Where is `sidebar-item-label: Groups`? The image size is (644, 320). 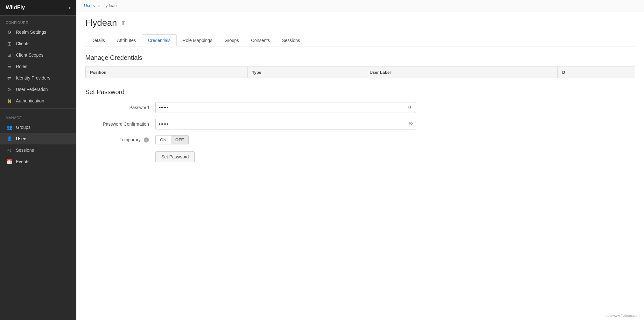
sidebar-item-label: Groups is located at coordinates (23, 127).